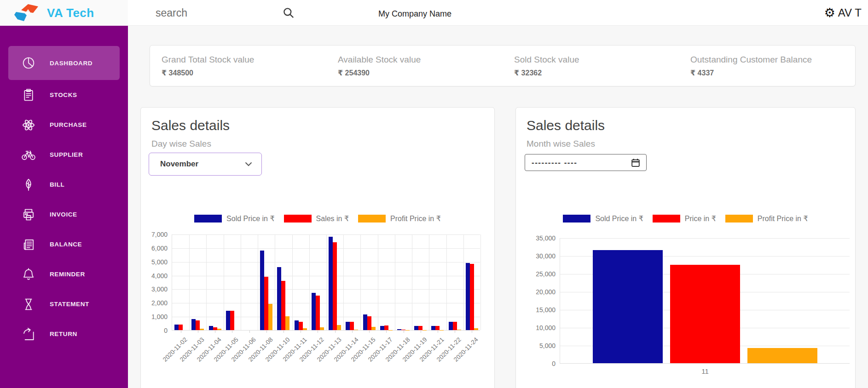 The width and height of the screenshot is (868, 388). I want to click on stat-value: ₹ 254390, so click(420, 73).